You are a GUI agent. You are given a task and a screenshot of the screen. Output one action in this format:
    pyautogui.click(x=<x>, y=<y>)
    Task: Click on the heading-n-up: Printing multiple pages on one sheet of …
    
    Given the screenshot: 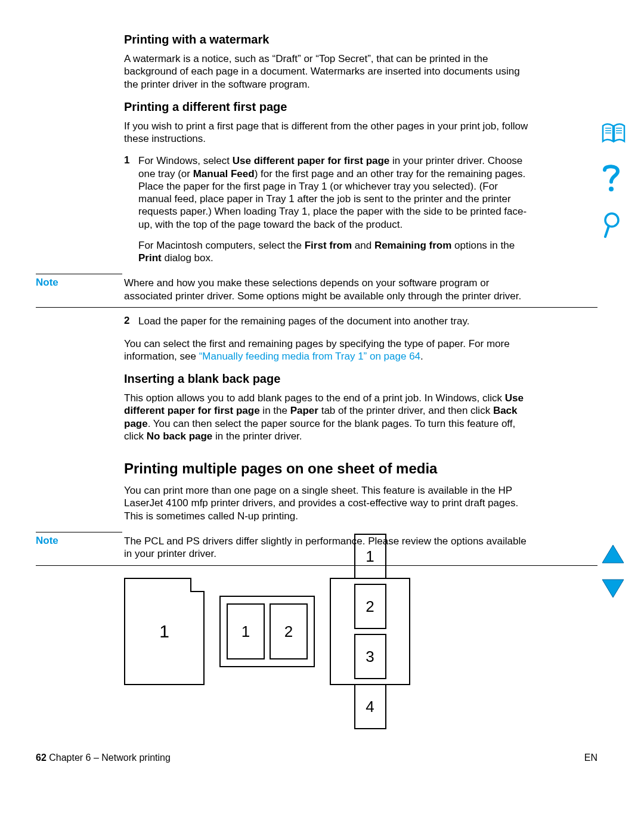 What is the action you would take?
    pyautogui.click(x=327, y=469)
    